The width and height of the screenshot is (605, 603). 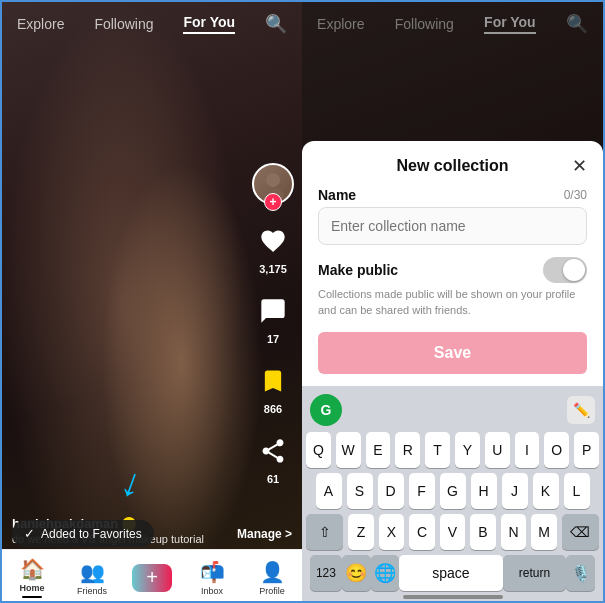 What do you see at coordinates (152, 578) in the screenshot?
I see `nav-add: +` at bounding box center [152, 578].